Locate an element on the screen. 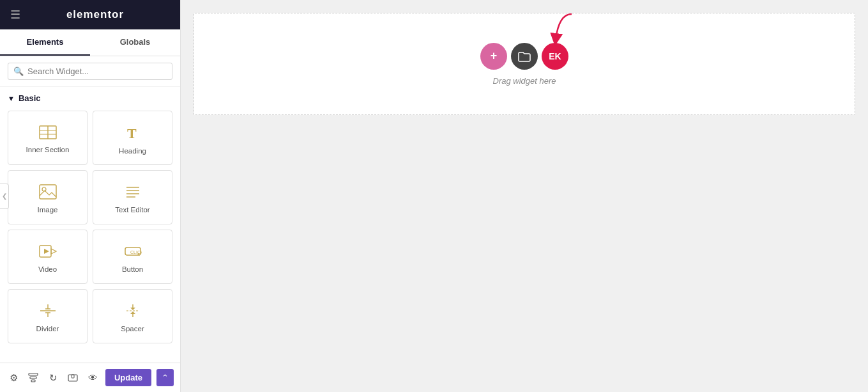  text-editor-label: Text Editor is located at coordinates (132, 210).